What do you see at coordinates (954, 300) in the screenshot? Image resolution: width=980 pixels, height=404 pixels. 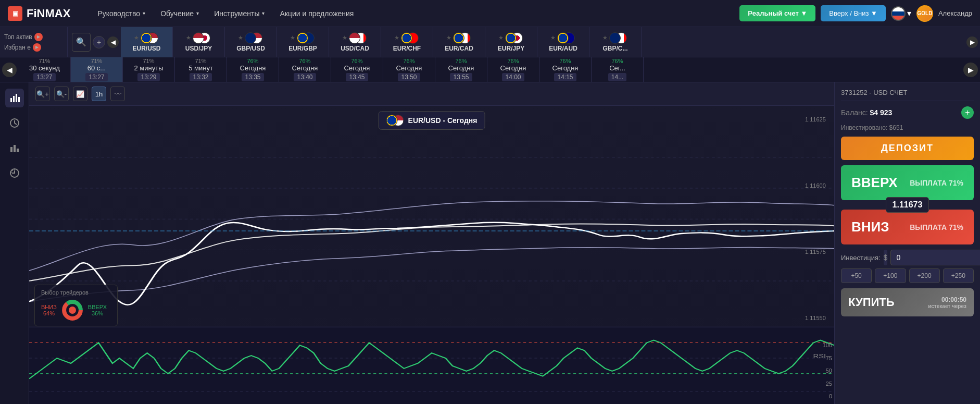 I see `countdown-timer: 00:00:50` at bounding box center [954, 300].